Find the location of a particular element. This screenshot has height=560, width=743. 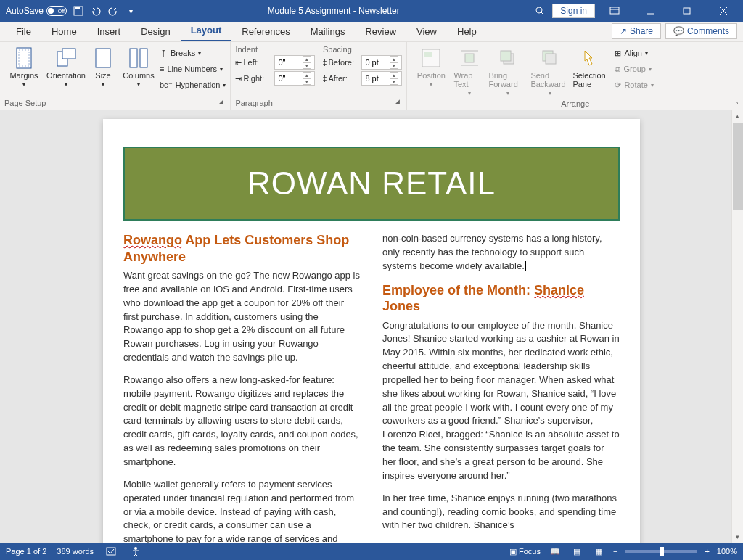

align-icon: ⊞ is located at coordinates (618, 54).